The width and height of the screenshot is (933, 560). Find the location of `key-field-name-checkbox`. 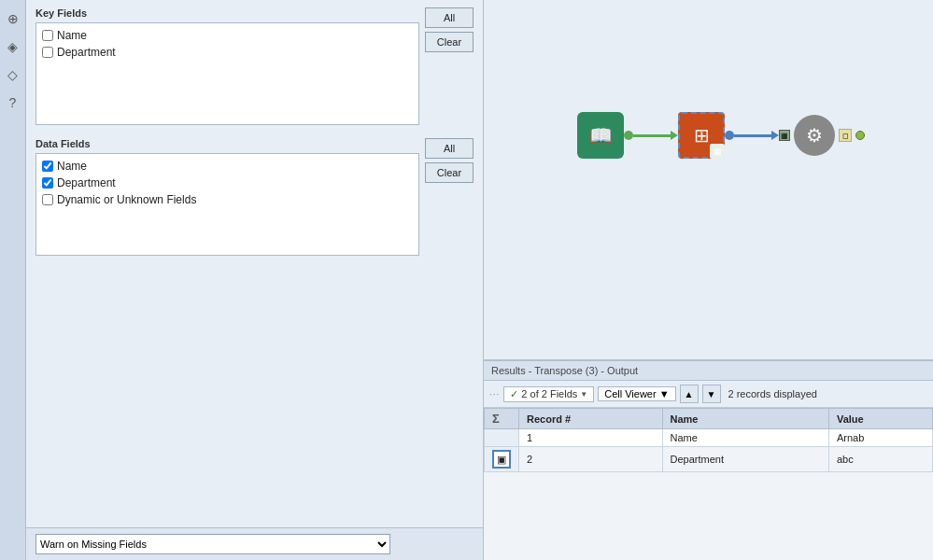

key-field-name-checkbox is located at coordinates (48, 35).